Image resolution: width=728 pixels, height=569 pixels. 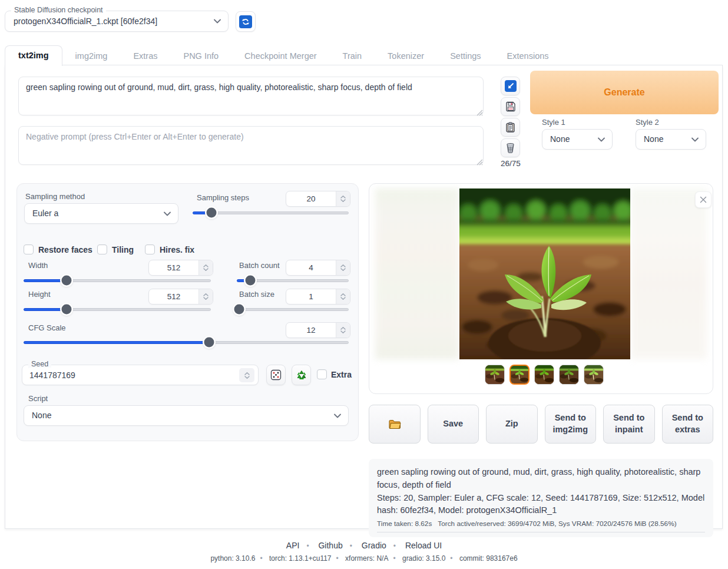 I want to click on restore-faces-checkbox, so click(x=28, y=250).